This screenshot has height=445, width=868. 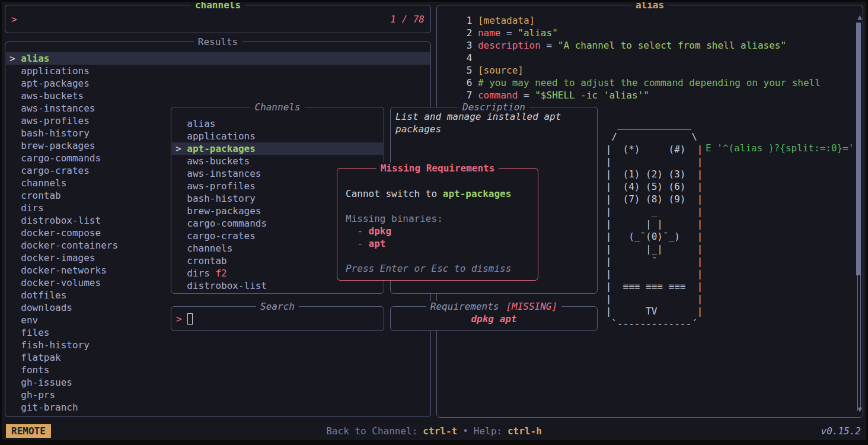 What do you see at coordinates (466, 83) in the screenshot?
I see `line-number: 6` at bounding box center [466, 83].